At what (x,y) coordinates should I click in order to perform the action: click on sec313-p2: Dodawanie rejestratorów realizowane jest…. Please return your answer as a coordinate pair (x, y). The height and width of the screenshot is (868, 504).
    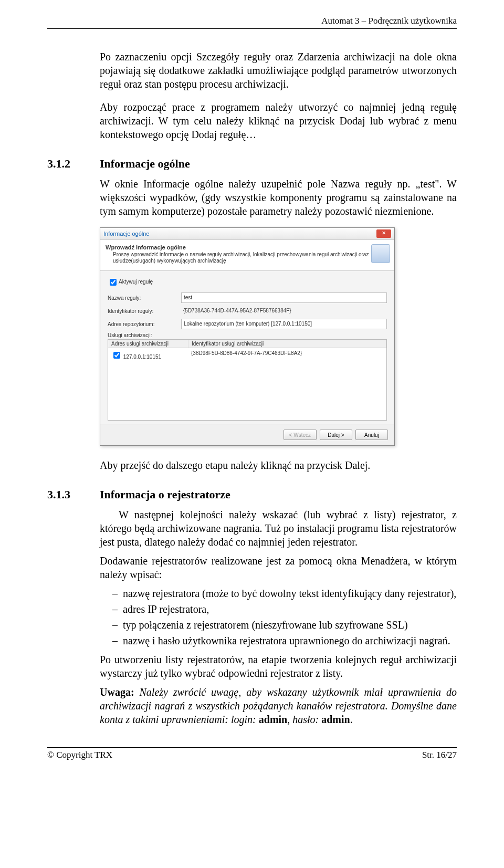
    Looking at the image, I should click on (278, 568).